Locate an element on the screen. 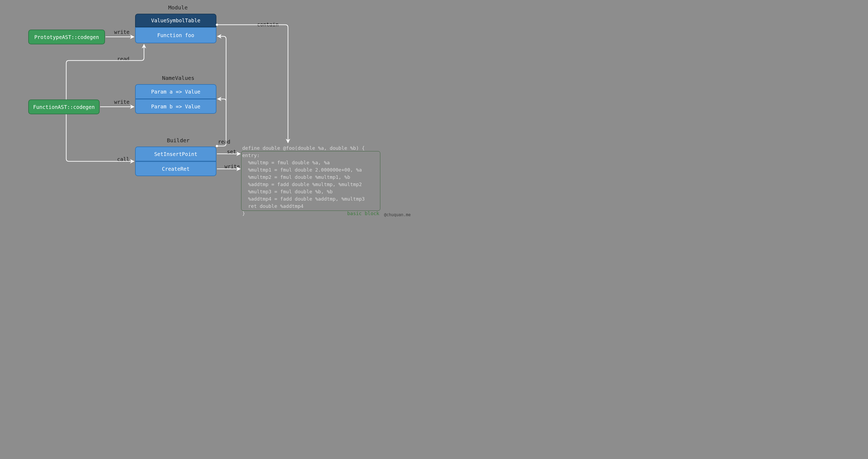 The image size is (868, 459). edge-write2: write is located at coordinates (122, 102).